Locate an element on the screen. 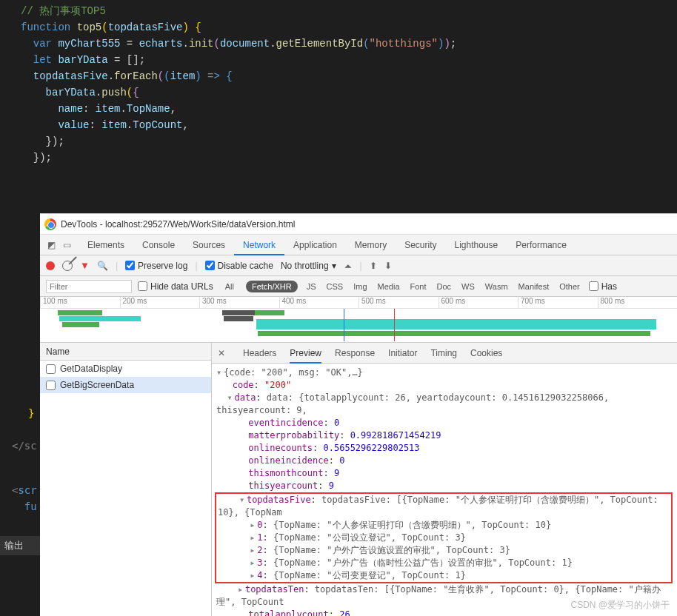  close-detail-icon: ✕ is located at coordinates (224, 353).